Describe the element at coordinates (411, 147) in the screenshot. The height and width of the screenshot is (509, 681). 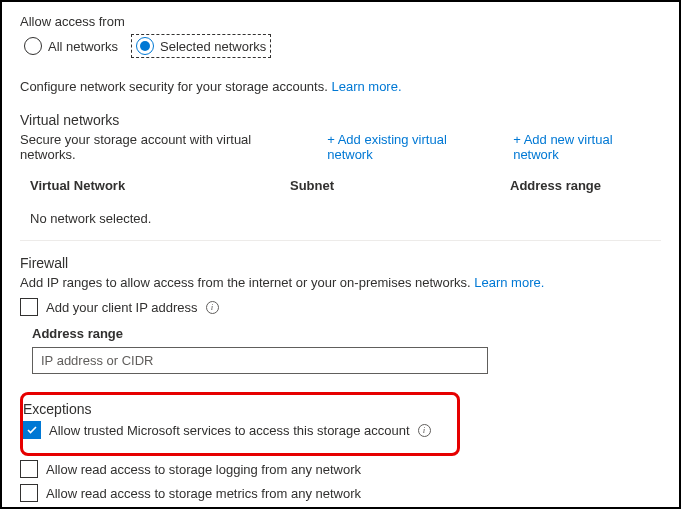
I see `add-existing-vnet-link: + Add existing virtual network` at that location.